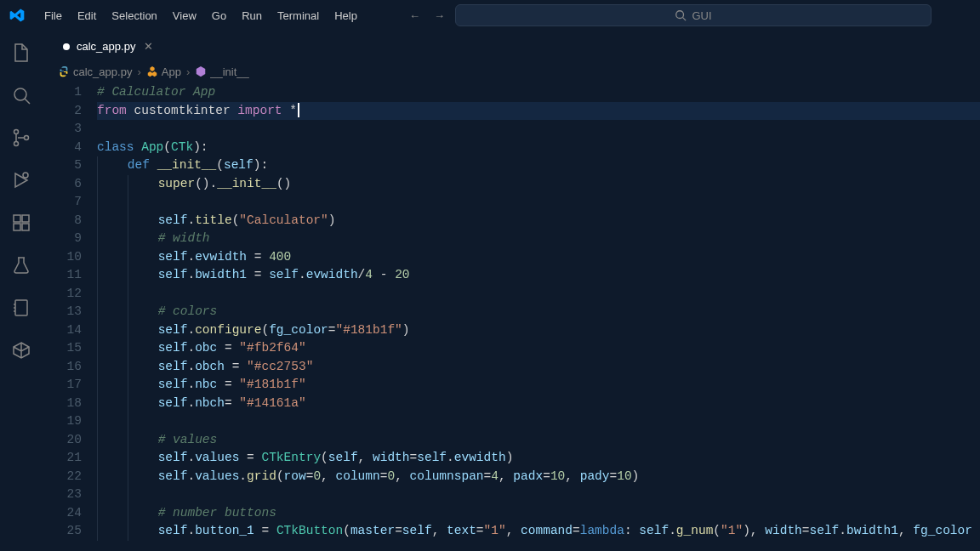 This screenshot has height=551, width=980. What do you see at coordinates (439, 15) in the screenshot?
I see `nav-forward-icon: →` at bounding box center [439, 15].